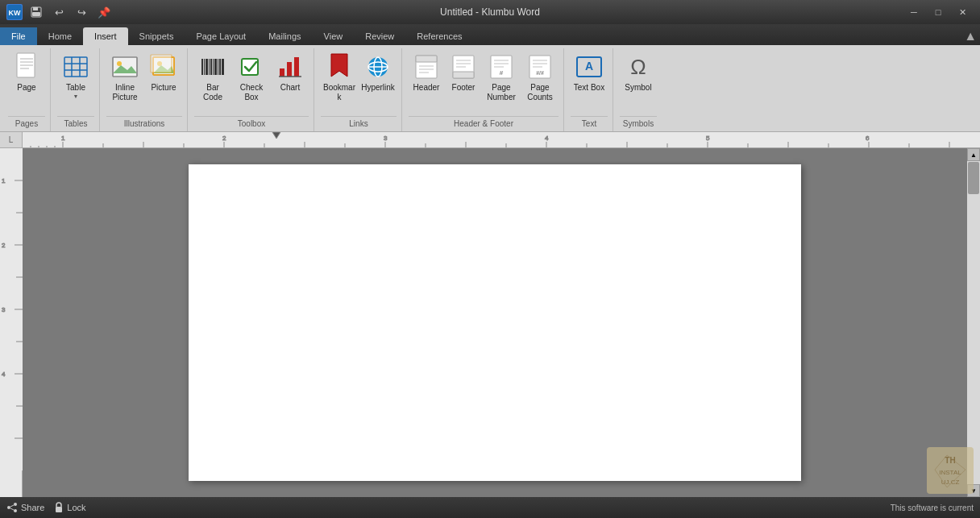 The image size is (980, 518). I want to click on header-button: Header, so click(426, 79).